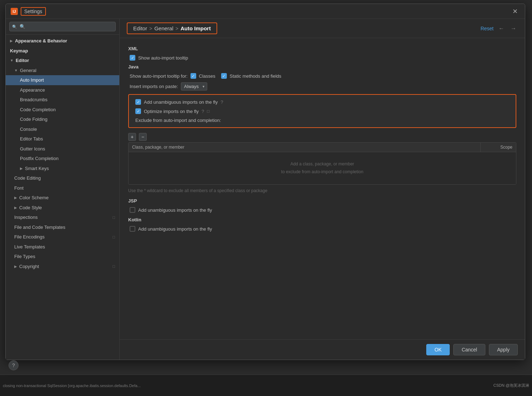 Image resolution: width=532 pixels, height=396 pixels. What do you see at coordinates (63, 110) in the screenshot?
I see `sidebar-item-code-completion: Code Completion` at bounding box center [63, 110].